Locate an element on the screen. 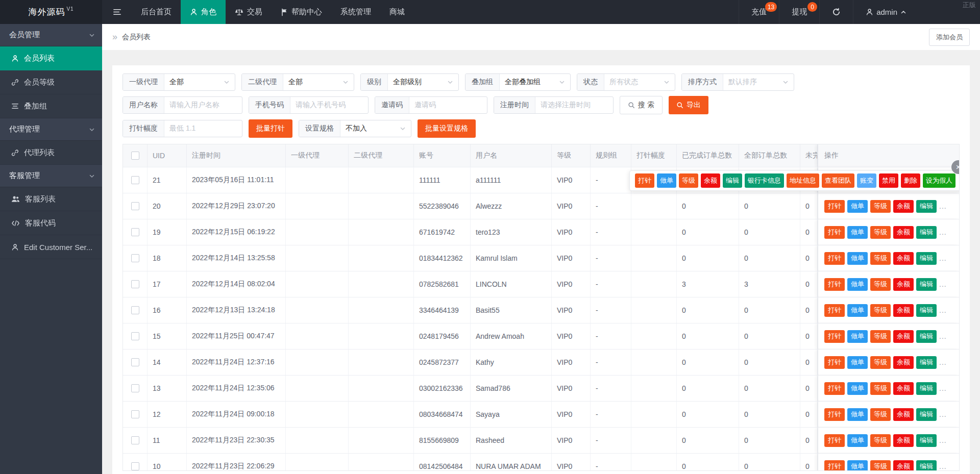 The image size is (980, 474). popup-action-button: 禁用 is located at coordinates (889, 181).